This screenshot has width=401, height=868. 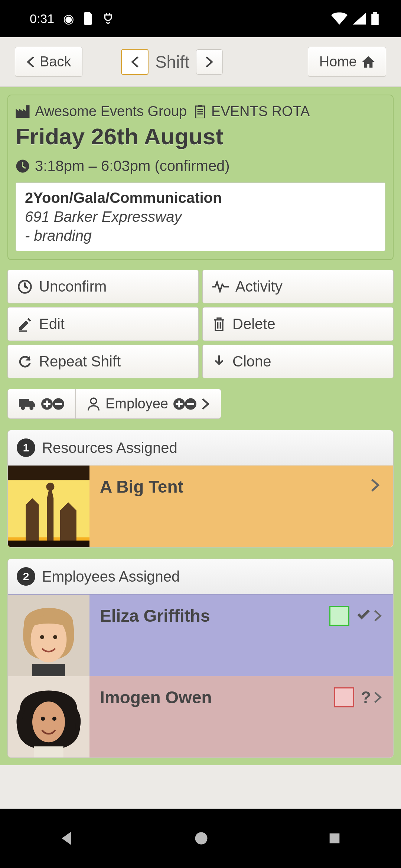 What do you see at coordinates (200, 576) in the screenshot?
I see `employees-header: 2 Employees Assigned` at bounding box center [200, 576].